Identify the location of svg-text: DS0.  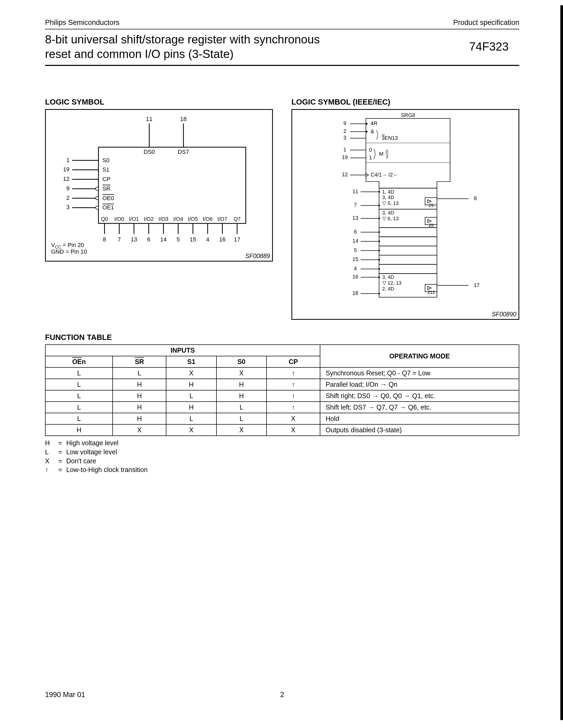
(149, 152).